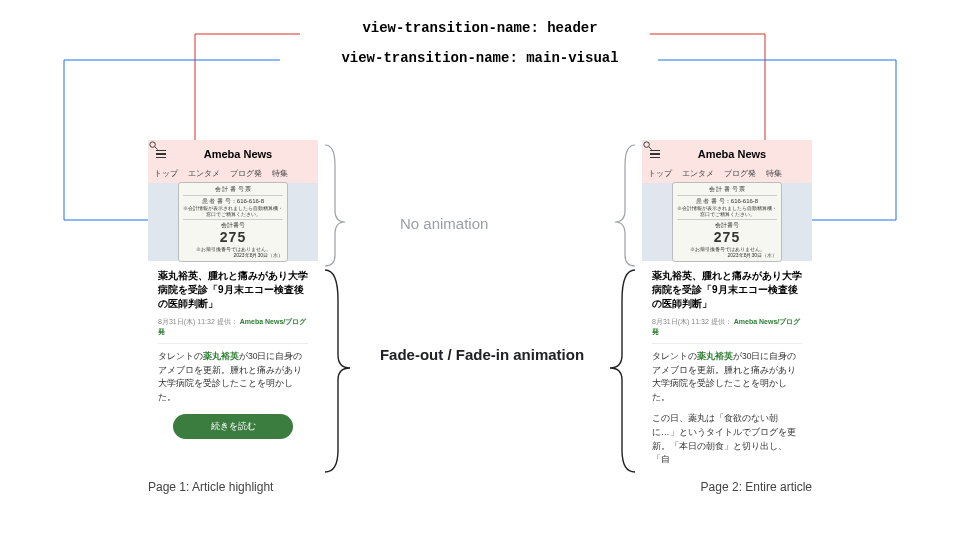  I want to click on article-para2: この日、薬丸は「食欲のない朝に…」というタイトルでブログを更新。「本日の朝食」と…, so click(727, 439).